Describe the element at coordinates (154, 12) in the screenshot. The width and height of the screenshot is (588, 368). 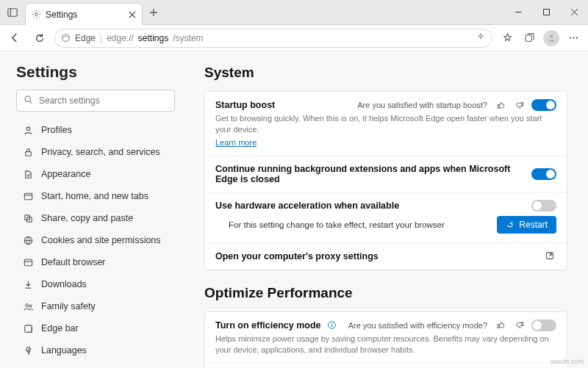
I see `new-tab-button` at that location.